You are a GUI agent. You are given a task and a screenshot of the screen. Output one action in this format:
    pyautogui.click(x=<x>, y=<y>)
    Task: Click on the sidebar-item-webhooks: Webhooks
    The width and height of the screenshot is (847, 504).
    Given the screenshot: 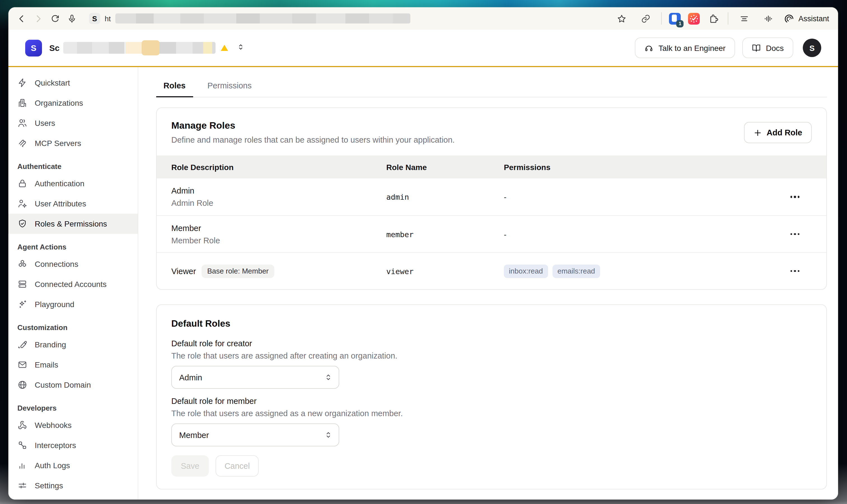 What is the action you would take?
    pyautogui.click(x=73, y=425)
    